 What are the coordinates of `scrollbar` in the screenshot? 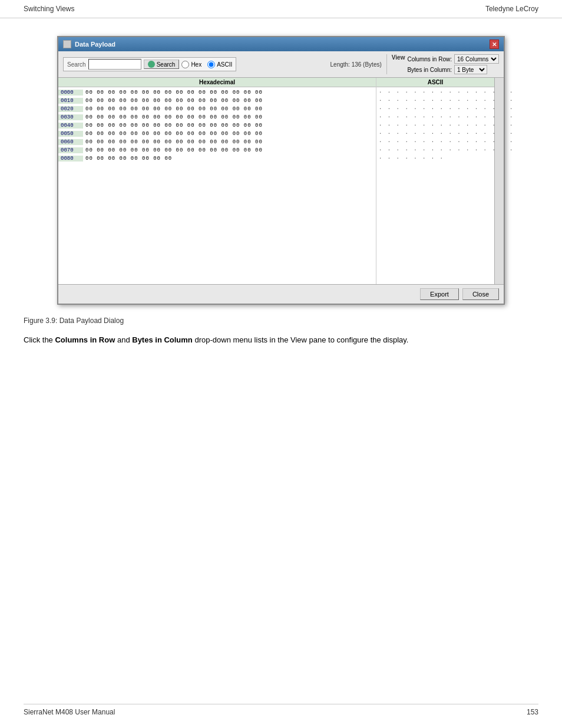 It's located at (499, 181).